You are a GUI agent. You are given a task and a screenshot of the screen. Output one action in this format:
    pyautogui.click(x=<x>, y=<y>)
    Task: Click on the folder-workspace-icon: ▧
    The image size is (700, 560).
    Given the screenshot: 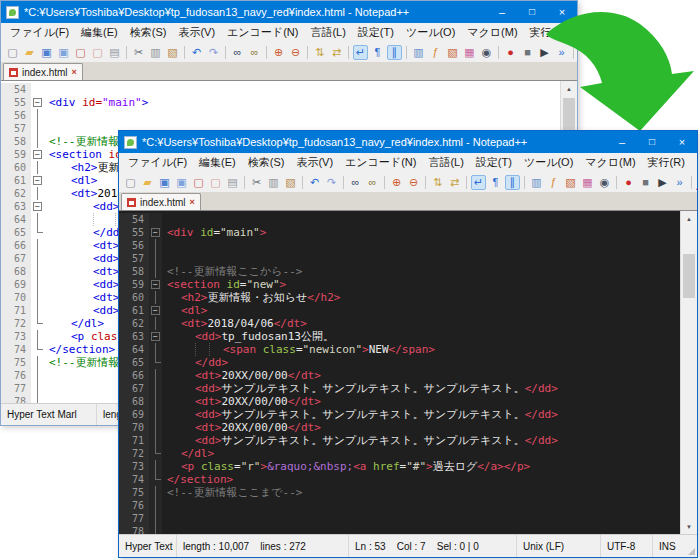 What is the action you would take?
    pyautogui.click(x=570, y=182)
    